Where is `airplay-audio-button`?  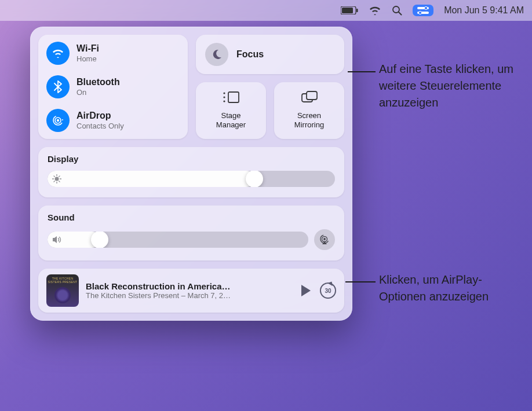 airplay-audio-button is located at coordinates (325, 240).